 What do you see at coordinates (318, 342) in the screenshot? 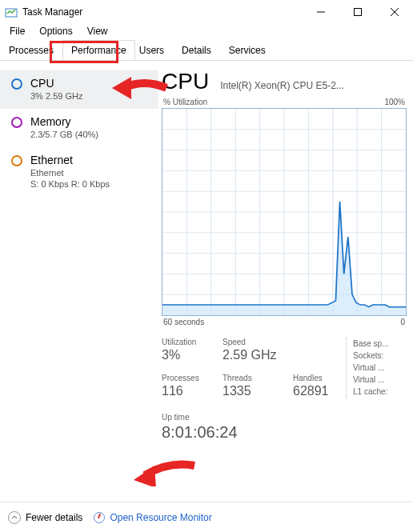
I see `handles-label-placeholder` at bounding box center [318, 342].